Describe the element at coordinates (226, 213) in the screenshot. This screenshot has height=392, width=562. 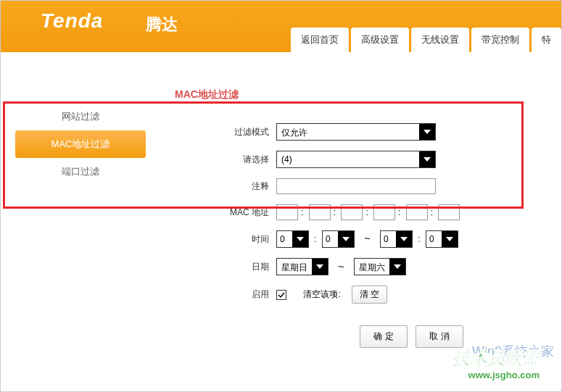
I see `mac-label: MAC 地址` at that location.